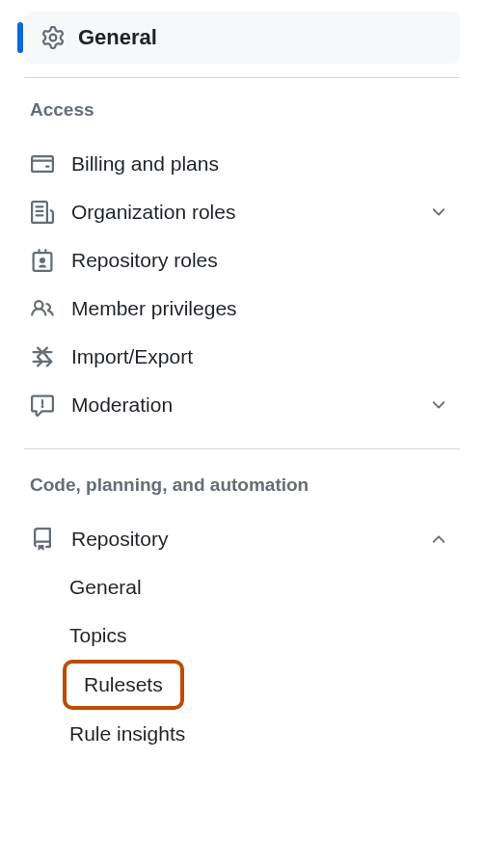 The width and height of the screenshot is (484, 868). I want to click on credit-card-icon, so click(42, 164).